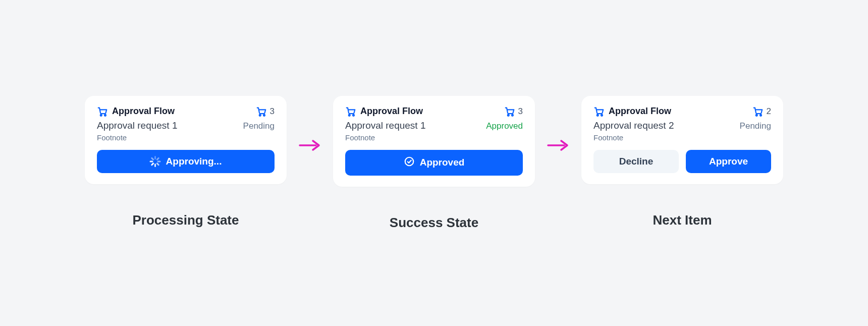 This screenshot has height=326, width=868. Describe the element at coordinates (729, 161) in the screenshot. I see `button-label: Approve` at that location.